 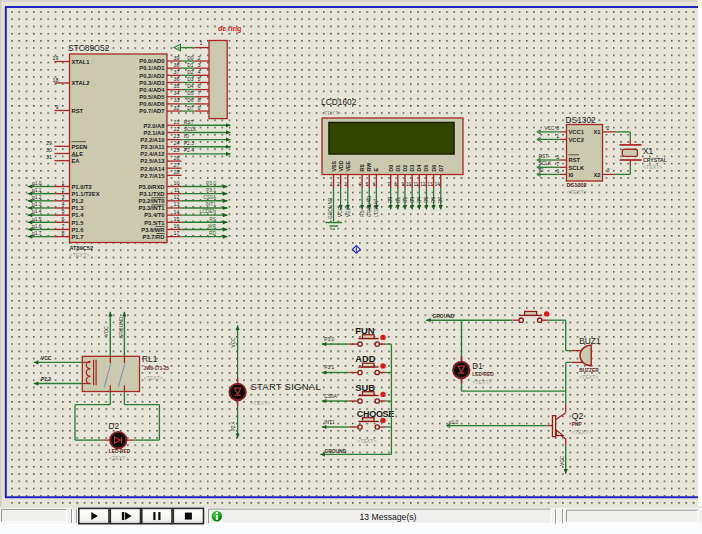 I want to click on svg-text: p1.3, so click(x=37, y=204).